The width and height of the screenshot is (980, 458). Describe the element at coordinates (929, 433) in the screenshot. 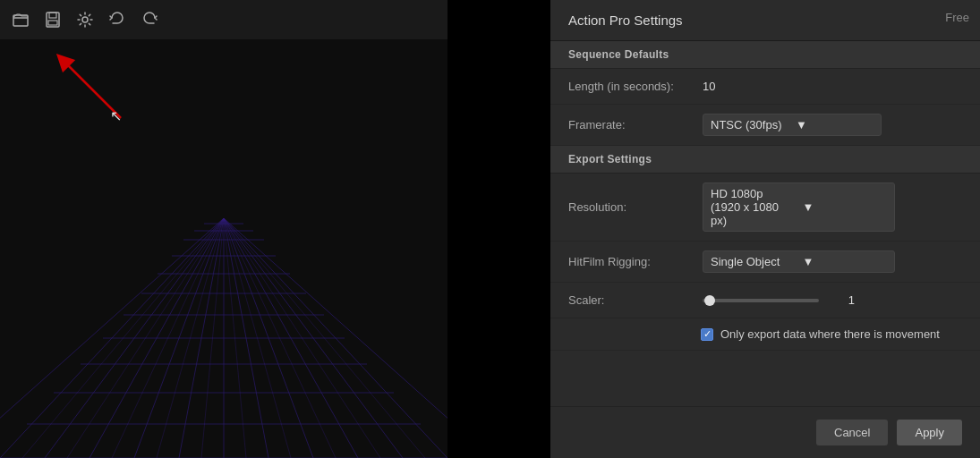

I see `apply-button: Apply` at that location.